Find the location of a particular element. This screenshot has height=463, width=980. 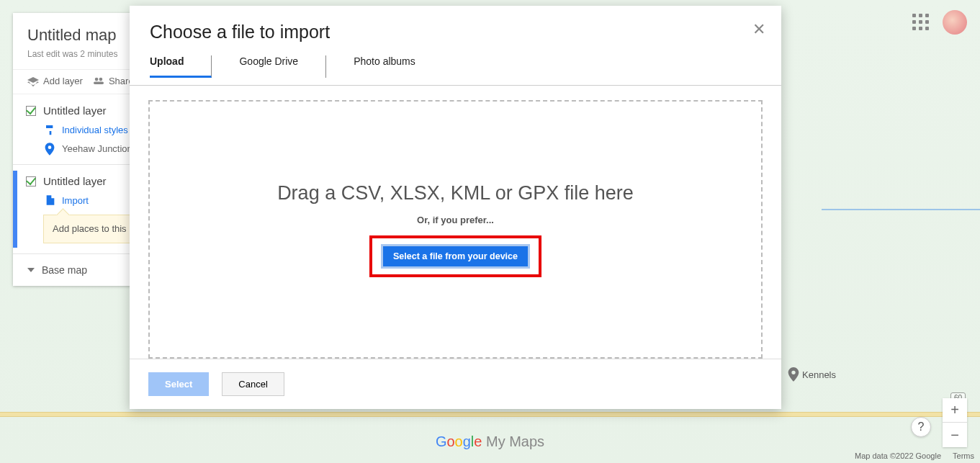

share-icon is located at coordinates (99, 81).